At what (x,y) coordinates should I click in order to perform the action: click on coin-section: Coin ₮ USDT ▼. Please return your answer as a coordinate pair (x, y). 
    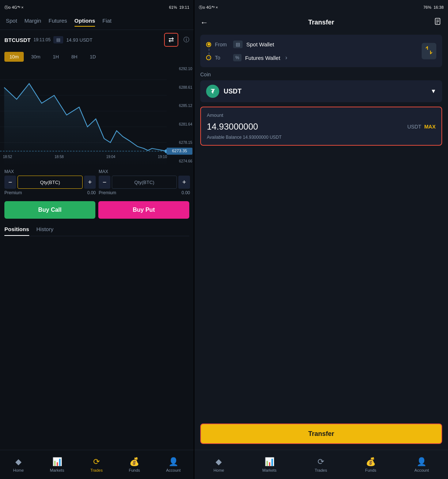
    Looking at the image, I should click on (321, 87).